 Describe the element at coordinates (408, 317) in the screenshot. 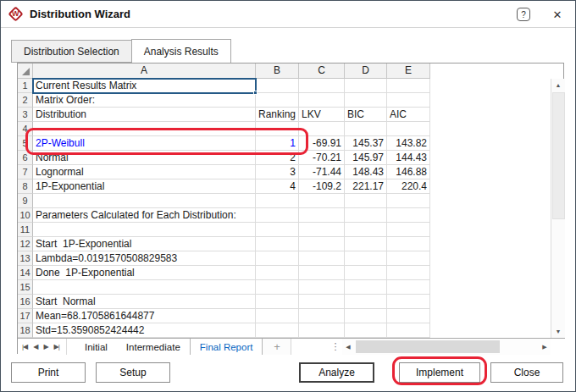

I see `grid-cell-E17` at that location.